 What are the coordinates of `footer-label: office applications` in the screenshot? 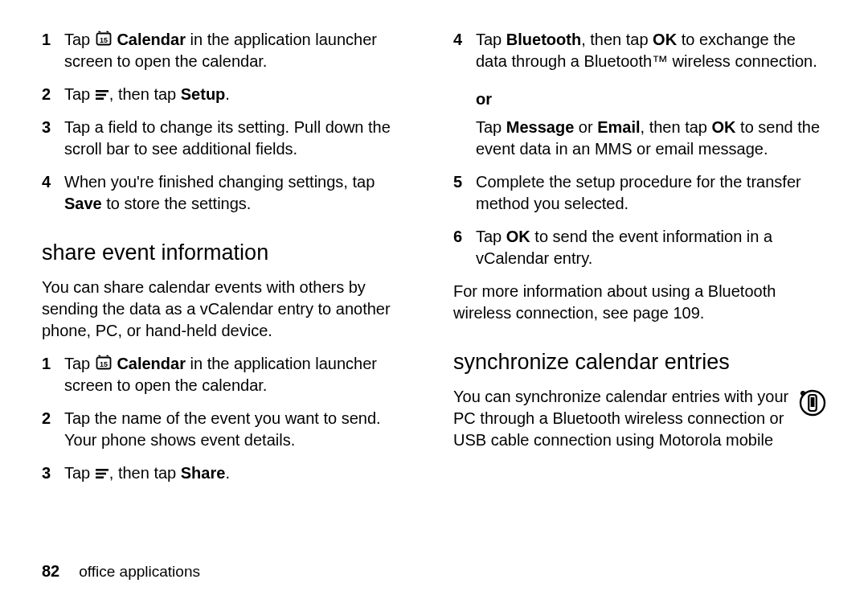 It's located at (140, 572).